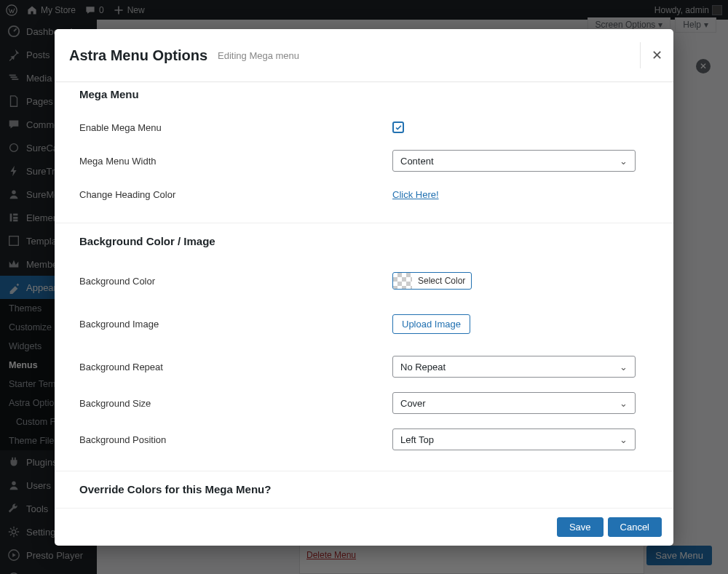 The height and width of the screenshot is (574, 728). What do you see at coordinates (417, 439) in the screenshot?
I see `select-value: Left Top` at bounding box center [417, 439].